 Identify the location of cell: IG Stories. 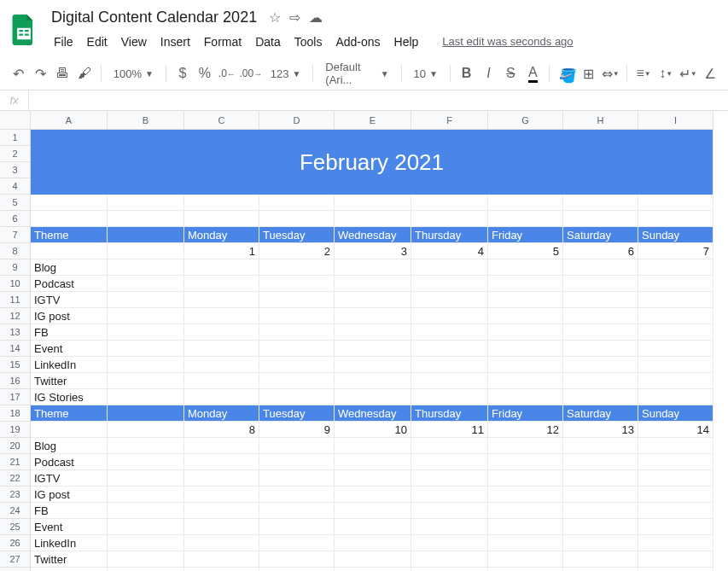
(69, 569).